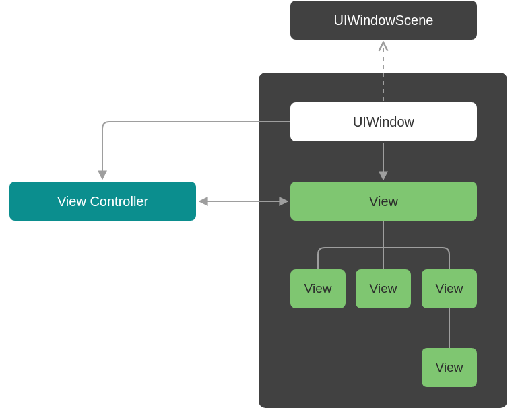 Image resolution: width=520 pixels, height=420 pixels. What do you see at coordinates (384, 289) in the screenshot?
I see `label-child-view-2: View` at bounding box center [384, 289].